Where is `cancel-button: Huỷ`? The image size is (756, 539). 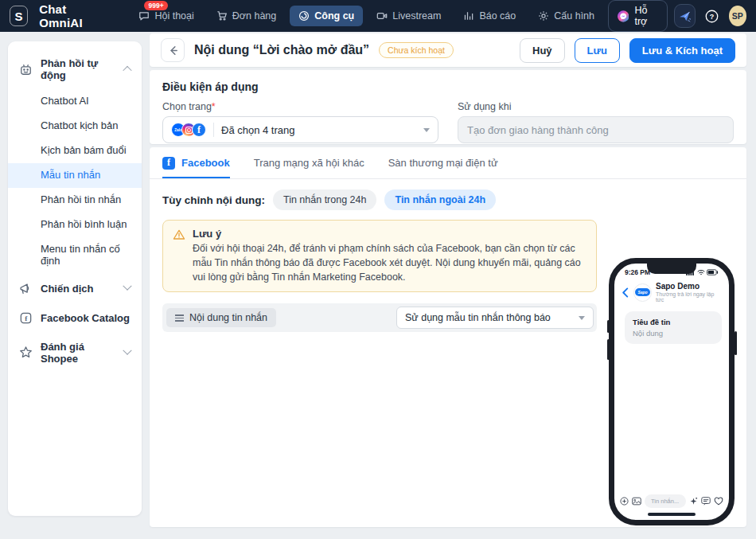
cancel-button: Huỷ is located at coordinates (543, 51).